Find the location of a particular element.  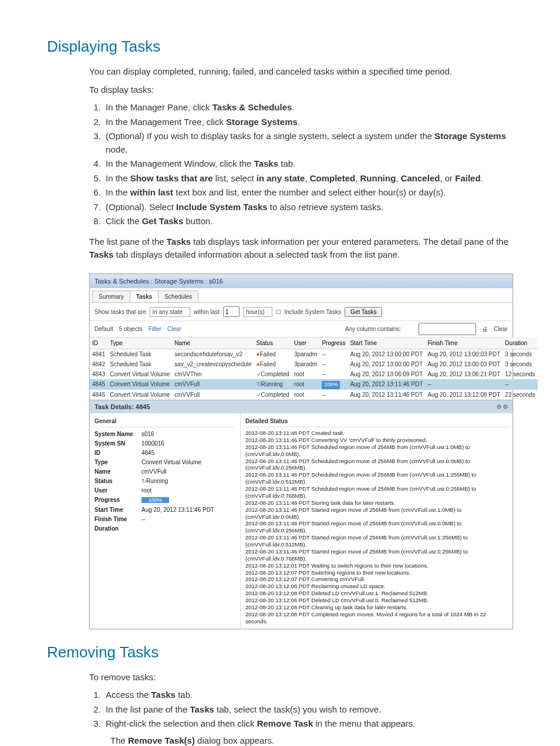

withinlast-input is located at coordinates (231, 312).